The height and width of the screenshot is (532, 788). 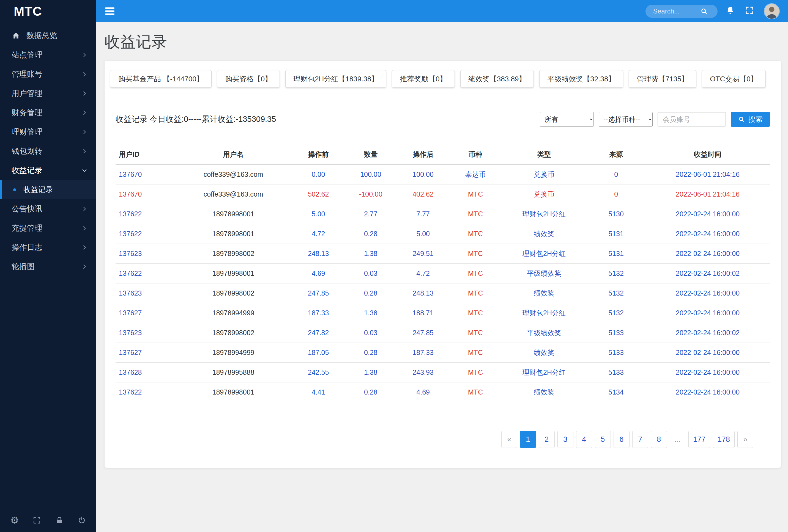 I want to click on sidebar-item-10: 操作日志, so click(x=48, y=247).